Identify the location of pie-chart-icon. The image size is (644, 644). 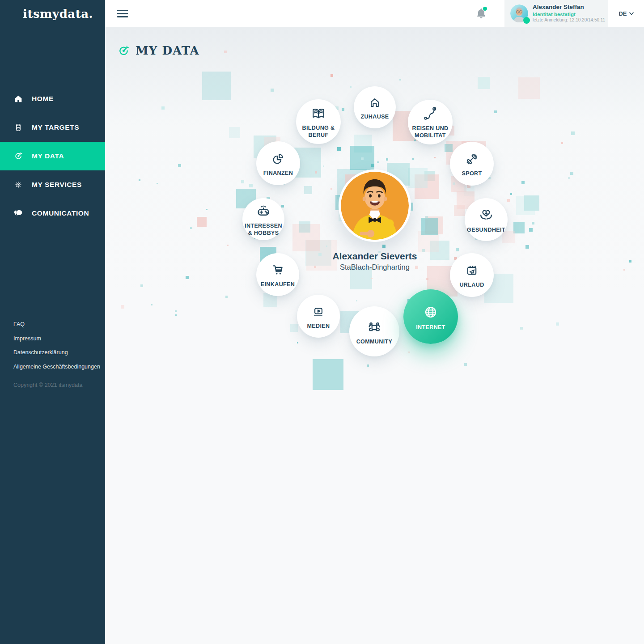
(278, 159).